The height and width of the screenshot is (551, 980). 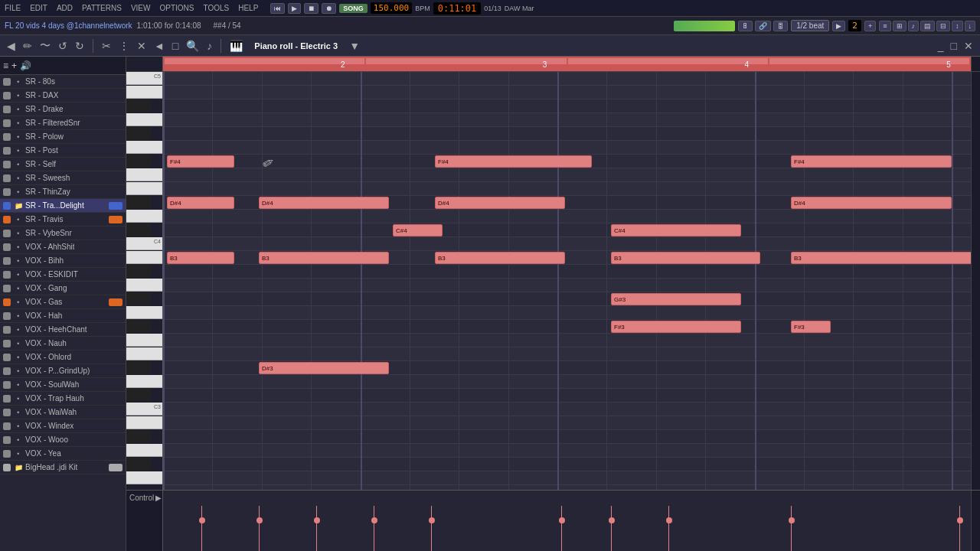 What do you see at coordinates (14, 66) in the screenshot?
I see `sidebar-add-btn: +` at bounding box center [14, 66].